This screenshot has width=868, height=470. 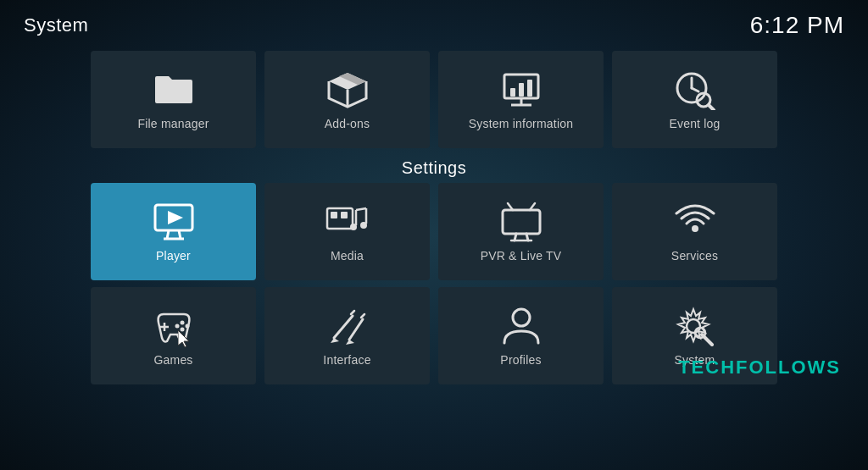 What do you see at coordinates (348, 100) in the screenshot?
I see `tile-add-ons: Add-ons` at bounding box center [348, 100].